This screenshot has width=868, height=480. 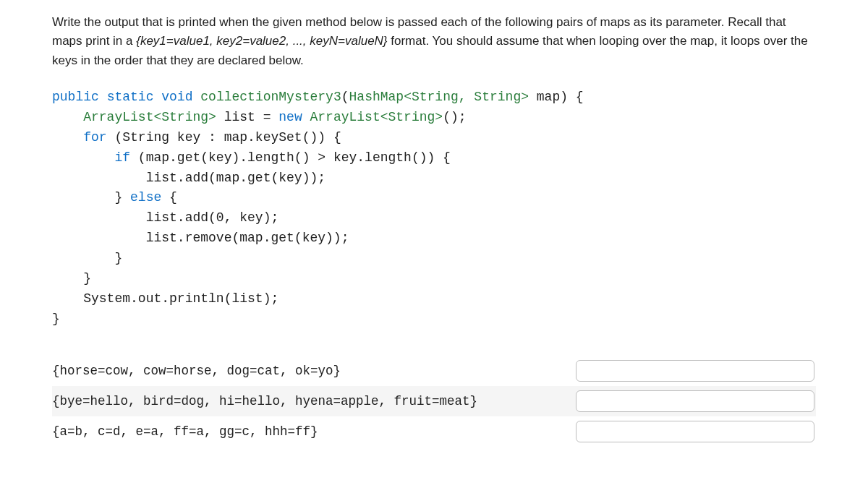 What do you see at coordinates (119, 117) in the screenshot?
I see `type-arraylist: ArrayList` at bounding box center [119, 117].